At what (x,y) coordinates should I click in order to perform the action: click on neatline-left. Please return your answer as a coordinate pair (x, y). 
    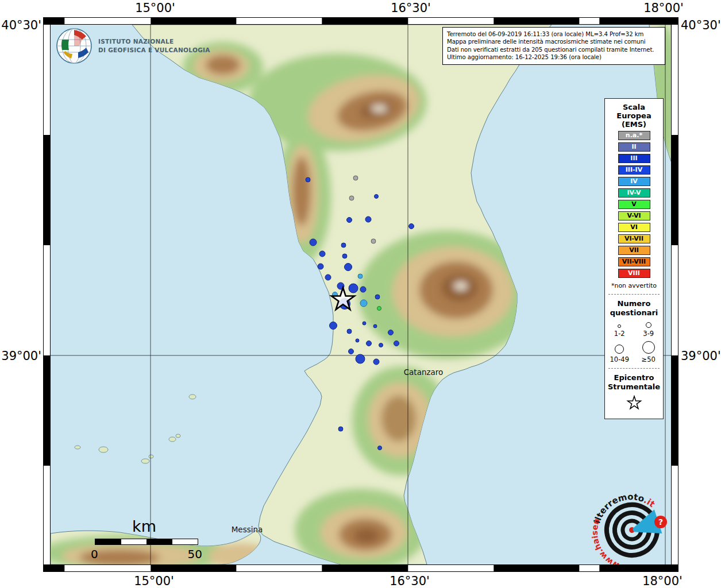
    Looking at the image, I should click on (47, 295).